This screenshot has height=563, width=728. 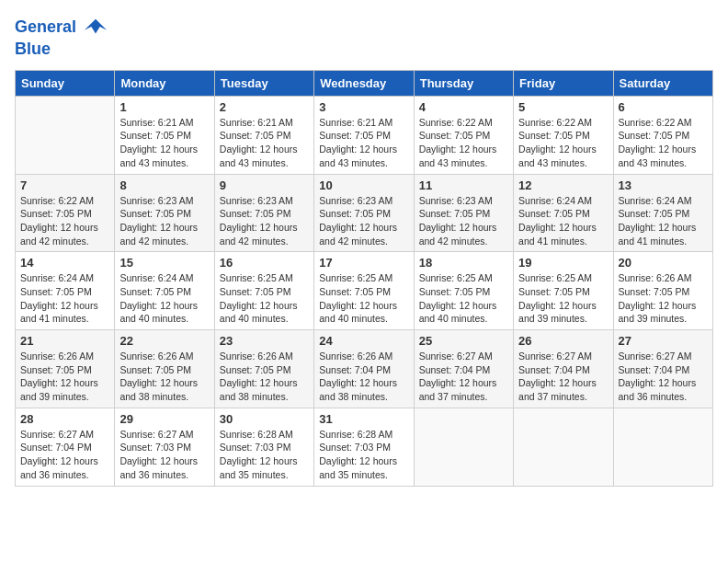 I want to click on calendar-cell: 17Sunrise: 6:25 AM Sunset: 7:05 PM Dayli…, so click(x=364, y=291).